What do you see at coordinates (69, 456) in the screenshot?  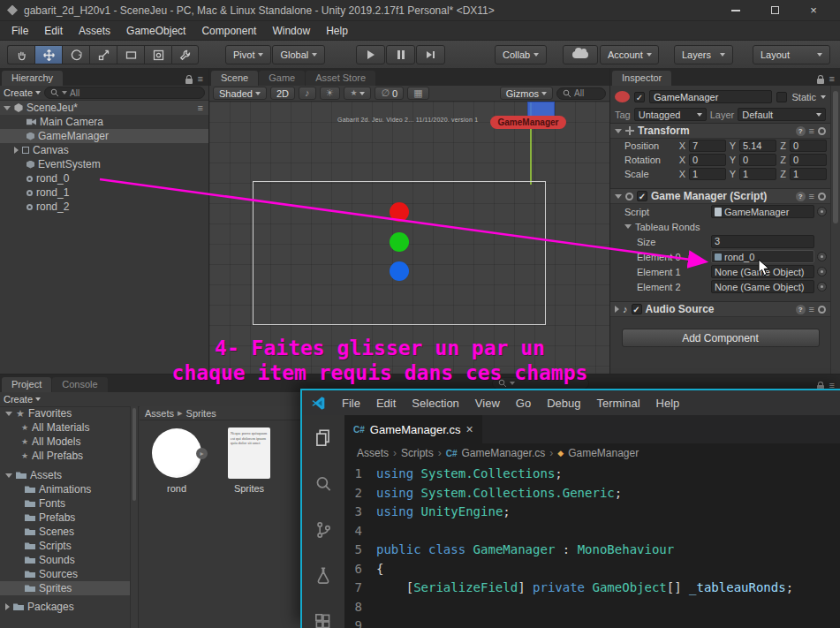 I see `favorite-all-prefabs: ★All Prefabs` at bounding box center [69, 456].